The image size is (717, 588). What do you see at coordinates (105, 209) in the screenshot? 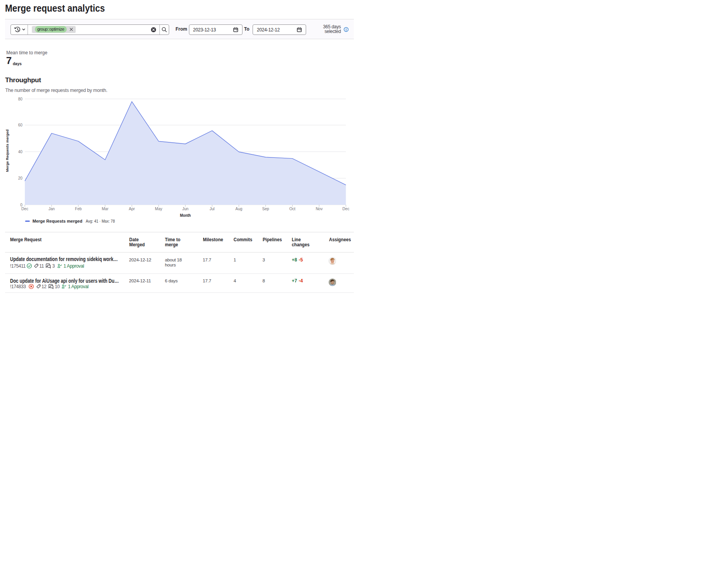
I see `svg-text: Mar` at bounding box center [105, 209].